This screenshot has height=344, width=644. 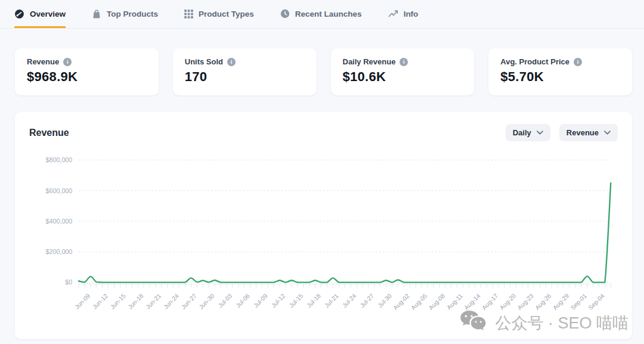 I want to click on svg-text: Jun-21, so click(x=153, y=301).